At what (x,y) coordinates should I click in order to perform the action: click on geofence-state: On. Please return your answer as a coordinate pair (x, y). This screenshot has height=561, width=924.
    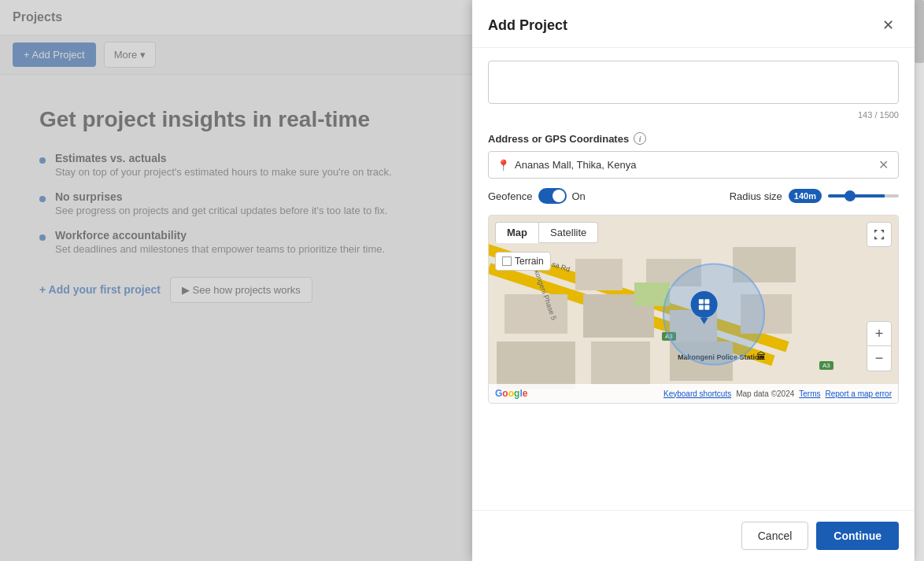
    Looking at the image, I should click on (578, 197).